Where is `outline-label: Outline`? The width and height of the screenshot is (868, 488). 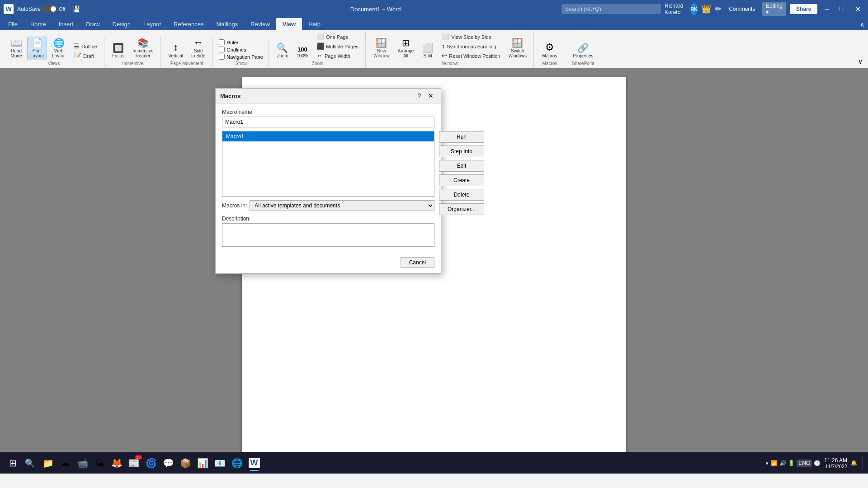
outline-label: Outline is located at coordinates (90, 47).